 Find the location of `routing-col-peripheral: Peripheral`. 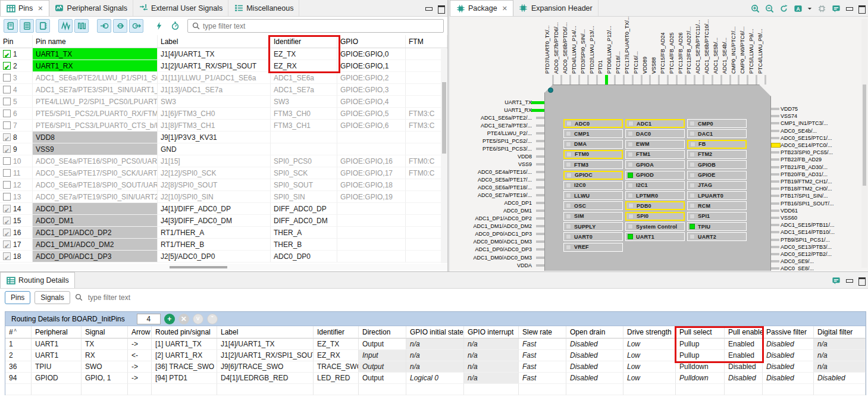

routing-col-peripheral: Peripheral is located at coordinates (57, 332).